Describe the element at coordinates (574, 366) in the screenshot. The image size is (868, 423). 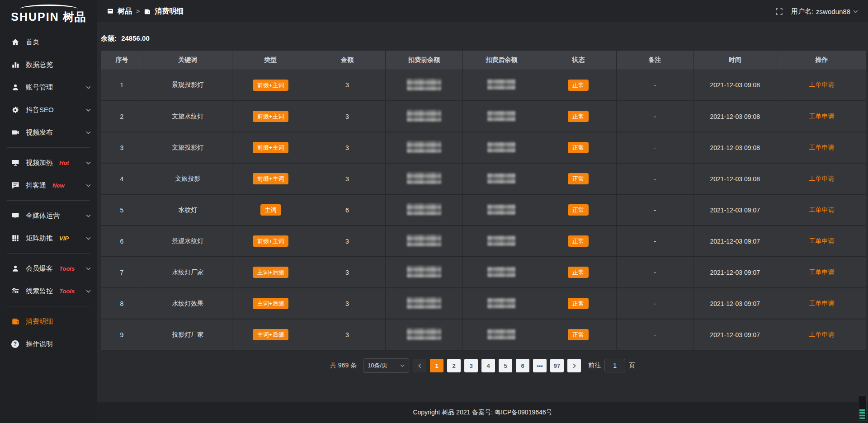
I see `next-page-button` at that location.